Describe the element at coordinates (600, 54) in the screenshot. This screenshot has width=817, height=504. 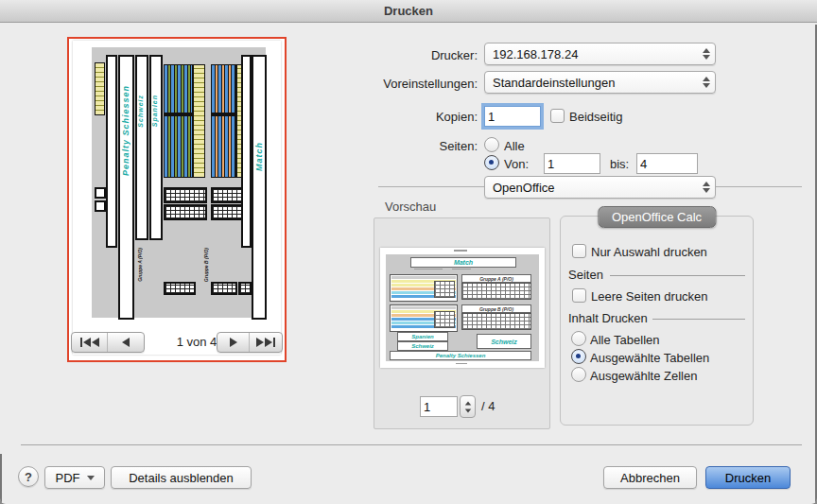
I see `printer-select: 192.168.178.24` at that location.